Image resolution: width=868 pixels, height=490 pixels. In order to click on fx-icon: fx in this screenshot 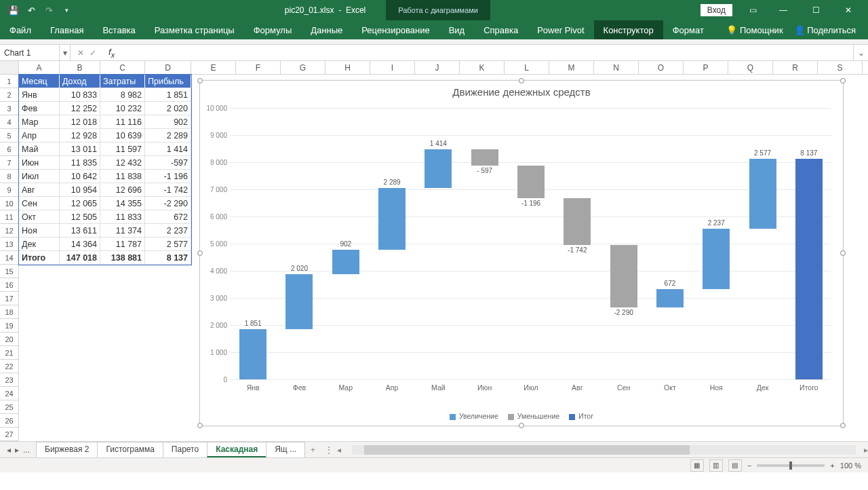, I will do `click(111, 53)`.